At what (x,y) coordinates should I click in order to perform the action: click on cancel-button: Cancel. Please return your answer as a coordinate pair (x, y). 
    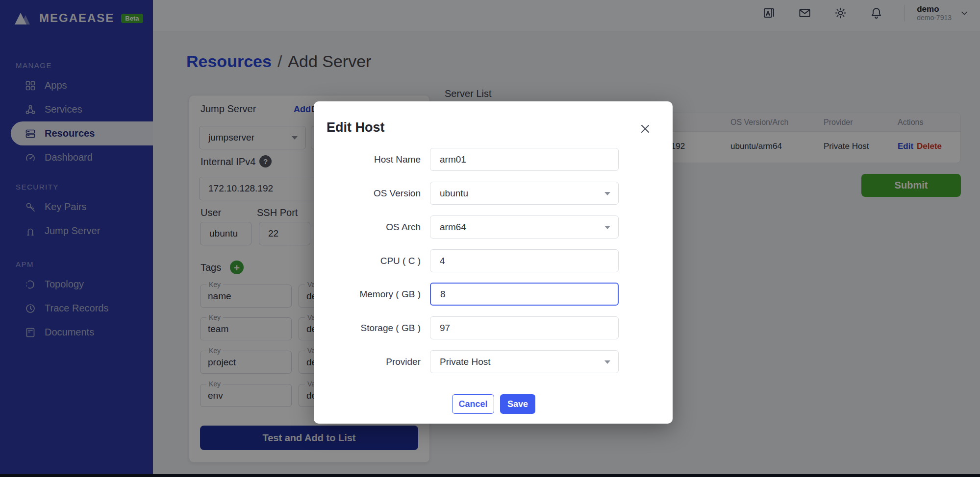
    Looking at the image, I should click on (473, 404).